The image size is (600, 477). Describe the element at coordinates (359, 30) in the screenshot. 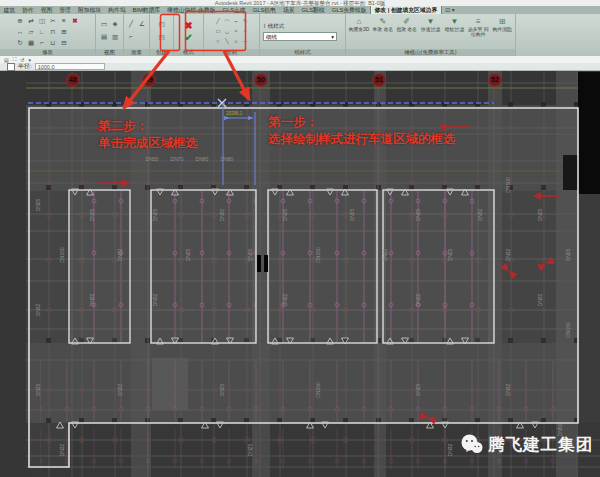

I see `olive-tool-label: 构屋查3D` at that location.